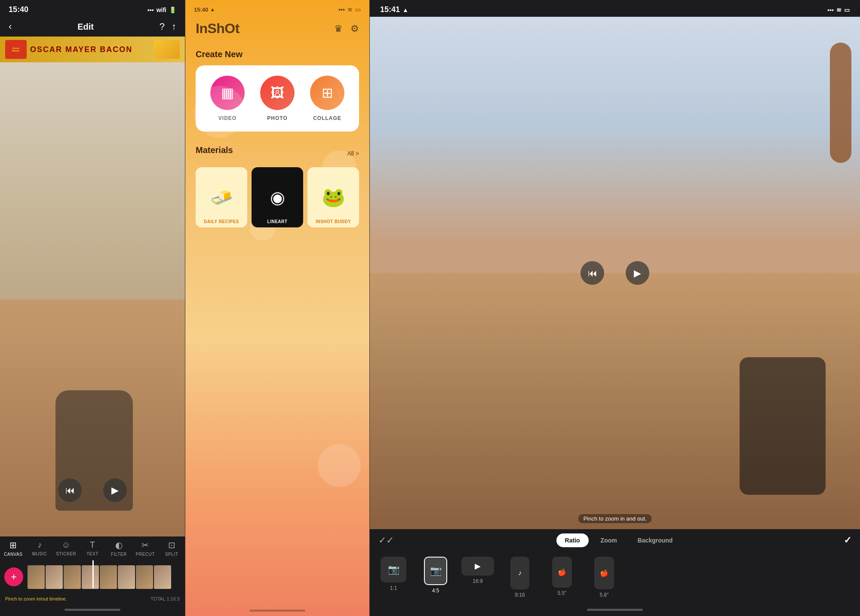  Describe the element at coordinates (562, 573) in the screenshot. I see `apple-icon-1: 🍎` at that location.